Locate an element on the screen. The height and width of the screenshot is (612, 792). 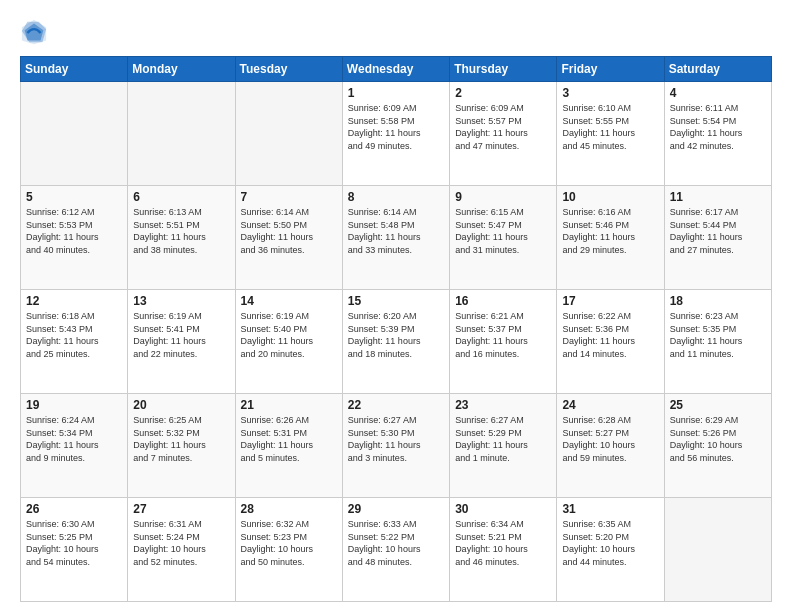
day-number: 10 is located at coordinates (610, 197).